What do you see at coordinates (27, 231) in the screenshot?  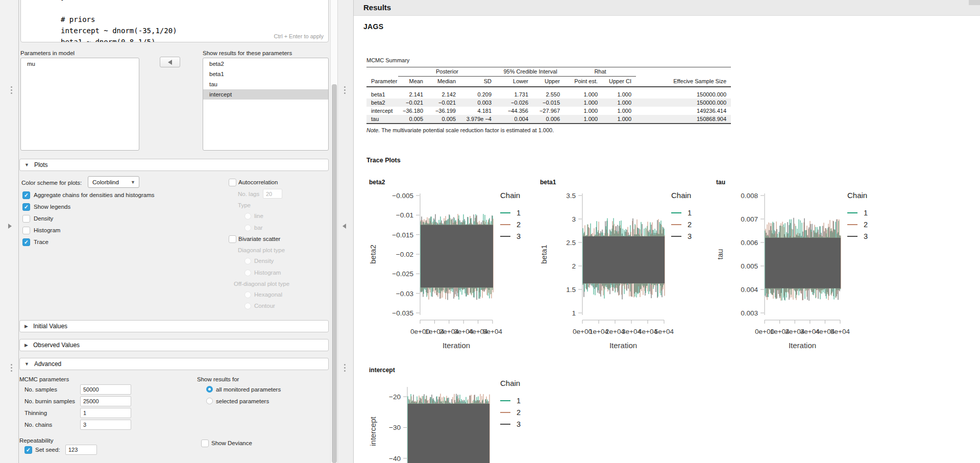 I see `checkbox-histogram` at bounding box center [27, 231].